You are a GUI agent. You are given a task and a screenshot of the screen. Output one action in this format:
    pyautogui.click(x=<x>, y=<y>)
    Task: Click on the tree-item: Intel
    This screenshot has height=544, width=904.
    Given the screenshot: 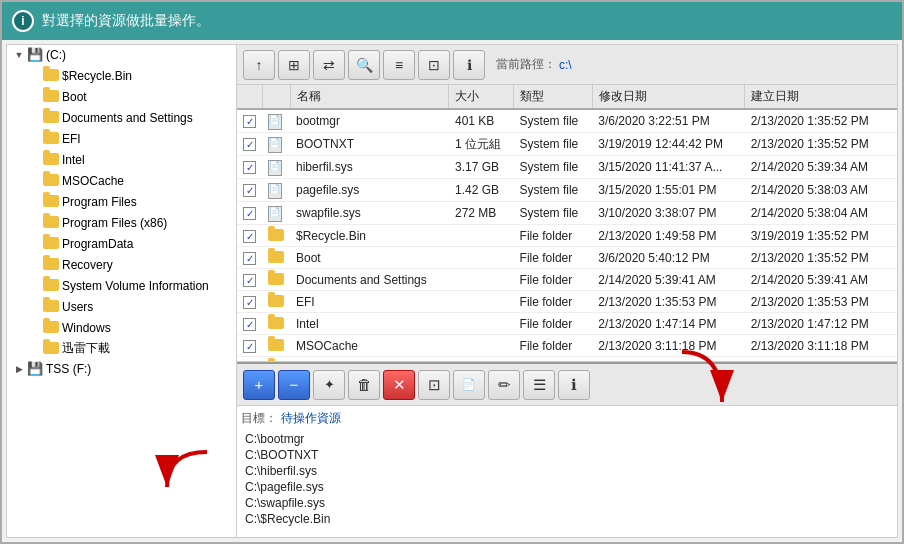 What is the action you would take?
    pyautogui.click(x=122, y=160)
    